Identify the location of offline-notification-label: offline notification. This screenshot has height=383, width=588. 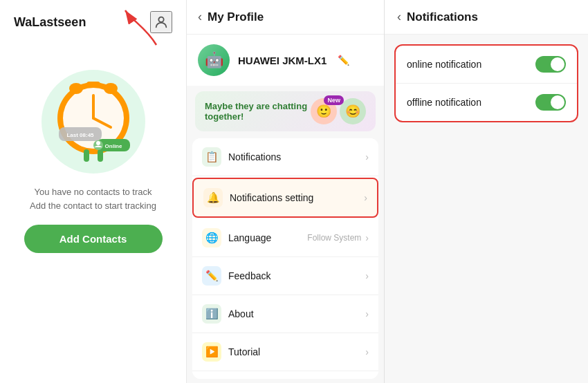
(471, 102).